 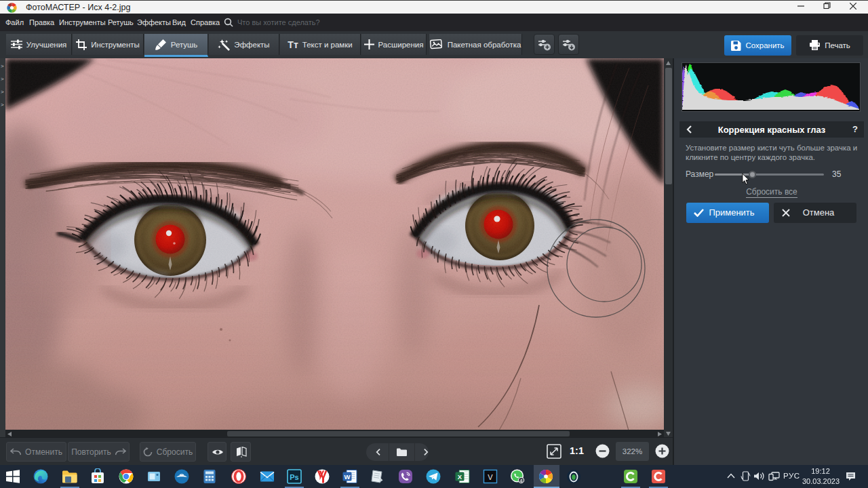 What do you see at coordinates (490, 477) in the screenshot?
I see `svg-text: V` at bounding box center [490, 477].